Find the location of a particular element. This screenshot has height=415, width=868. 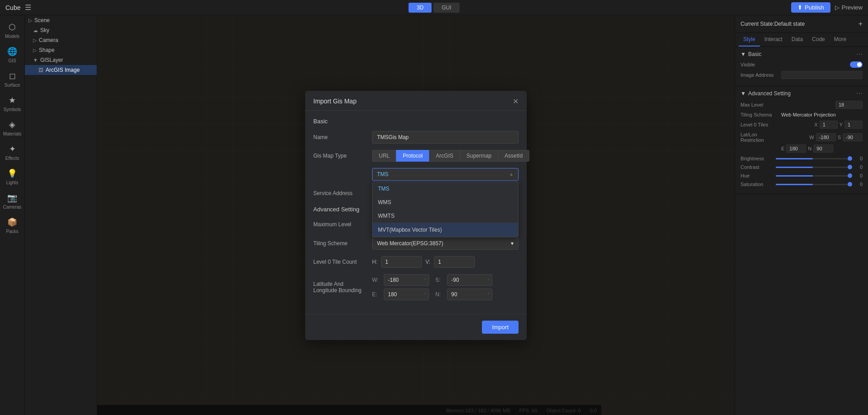

tree-item-camera: ▷ Camera is located at coordinates (61, 40).